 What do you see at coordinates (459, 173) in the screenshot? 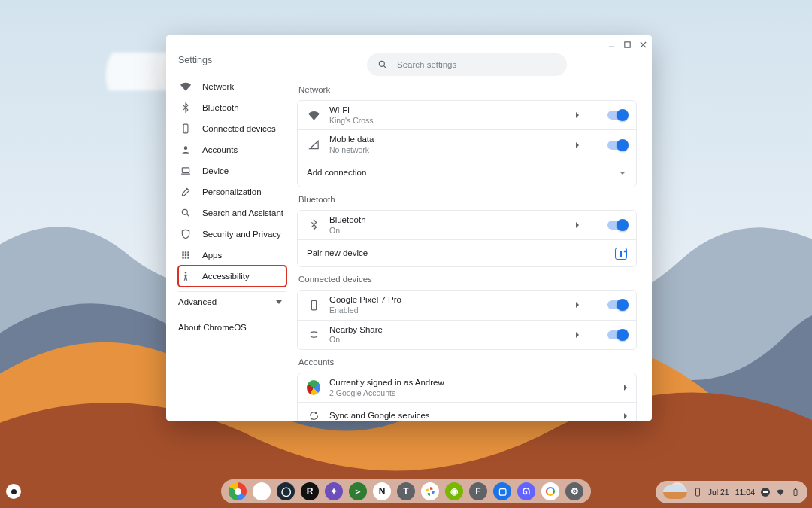
I see `row-title: Add connection` at bounding box center [459, 173].